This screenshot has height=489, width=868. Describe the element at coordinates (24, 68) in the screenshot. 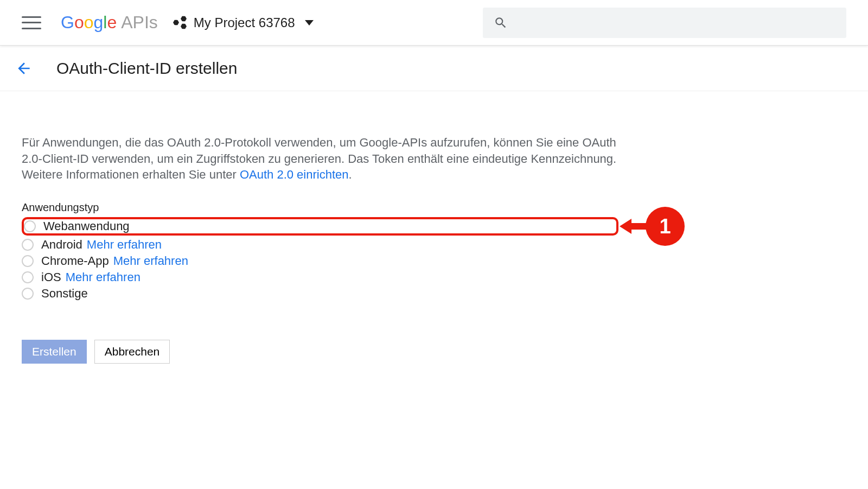

I see `back-arrow-icon` at that location.